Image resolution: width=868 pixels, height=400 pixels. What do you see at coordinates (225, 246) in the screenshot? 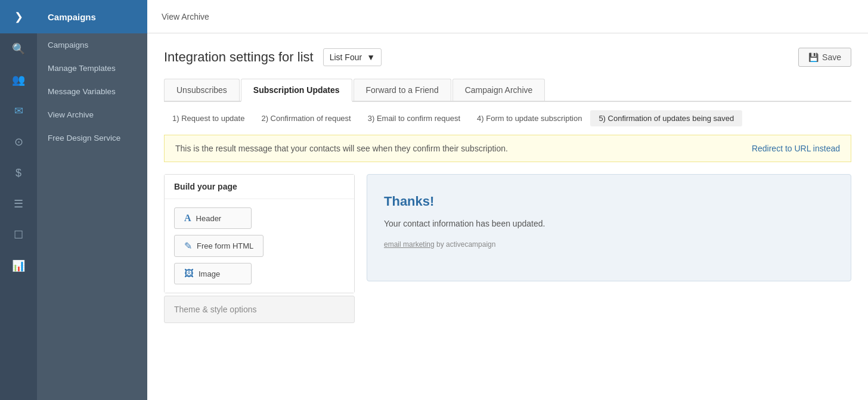
I see `freeform-html-label: Free form HTML` at bounding box center [225, 246].